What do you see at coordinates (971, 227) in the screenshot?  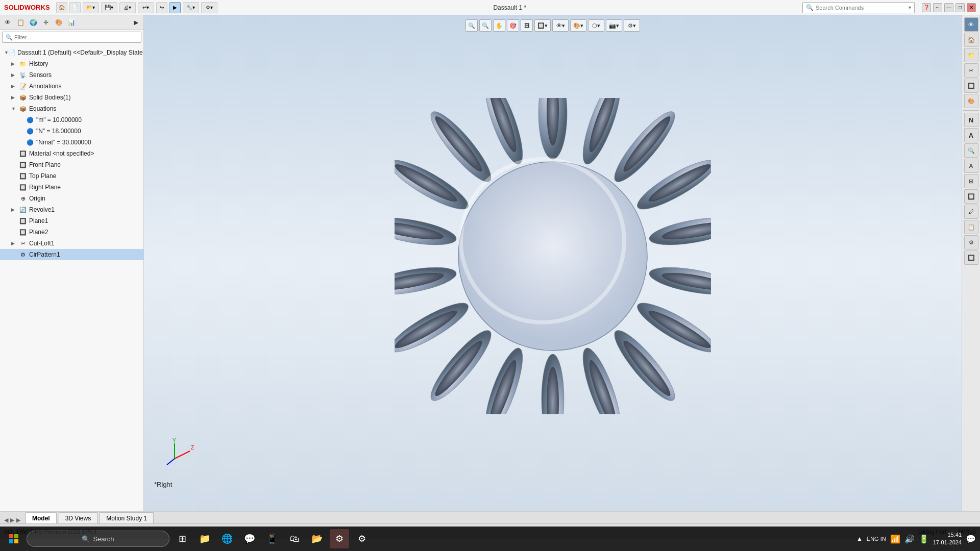 I see `right-panel-icon-clip: 📋` at bounding box center [971, 227].